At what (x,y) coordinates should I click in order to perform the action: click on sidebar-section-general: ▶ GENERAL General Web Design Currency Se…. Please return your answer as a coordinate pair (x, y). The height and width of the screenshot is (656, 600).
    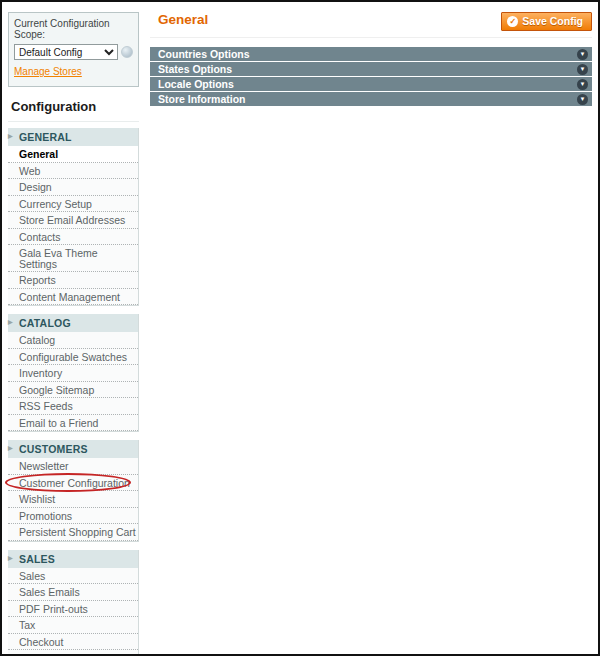
    Looking at the image, I should click on (74, 217).